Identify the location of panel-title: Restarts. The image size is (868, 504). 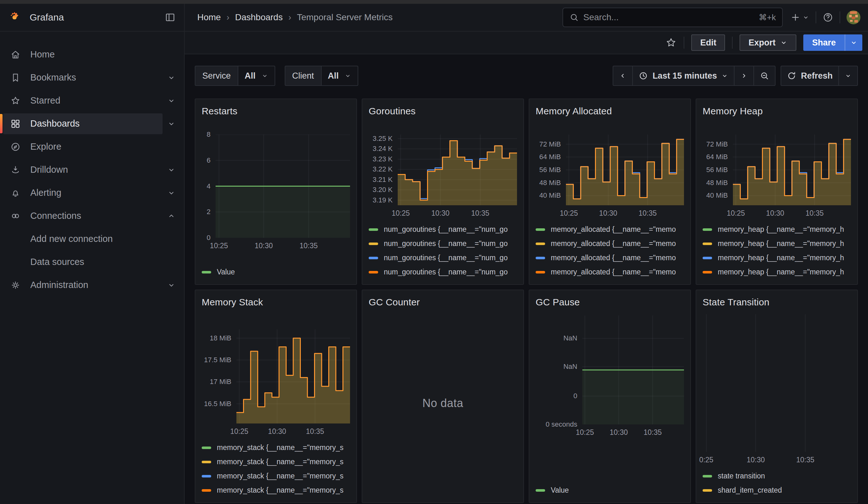
(276, 111).